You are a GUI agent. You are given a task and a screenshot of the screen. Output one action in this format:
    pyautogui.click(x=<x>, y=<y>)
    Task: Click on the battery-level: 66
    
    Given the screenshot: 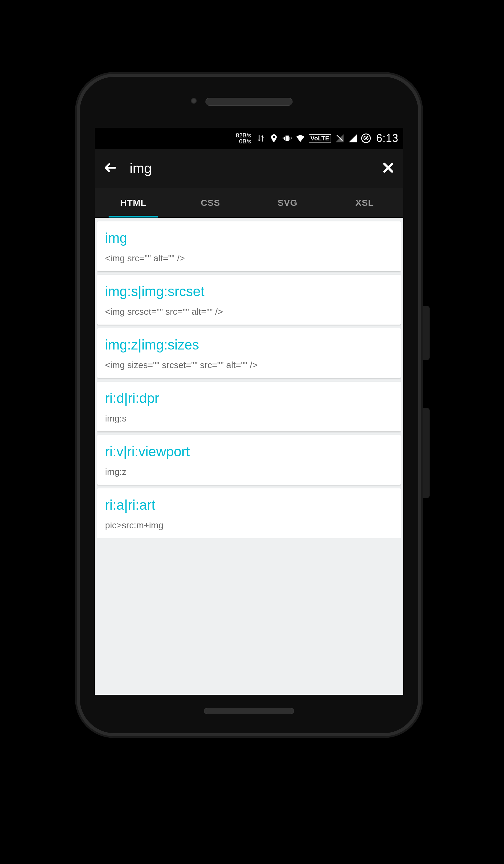 What is the action you would take?
    pyautogui.click(x=366, y=139)
    